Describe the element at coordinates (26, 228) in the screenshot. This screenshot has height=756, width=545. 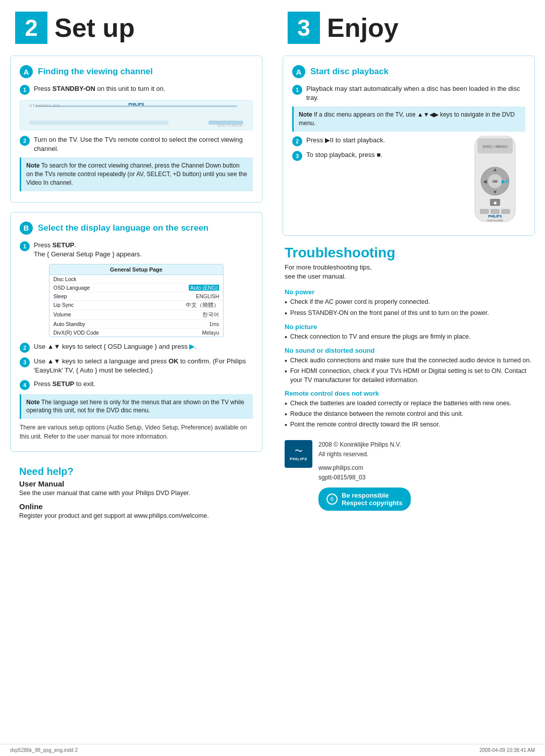
I see `section-b-badge: B` at that location.